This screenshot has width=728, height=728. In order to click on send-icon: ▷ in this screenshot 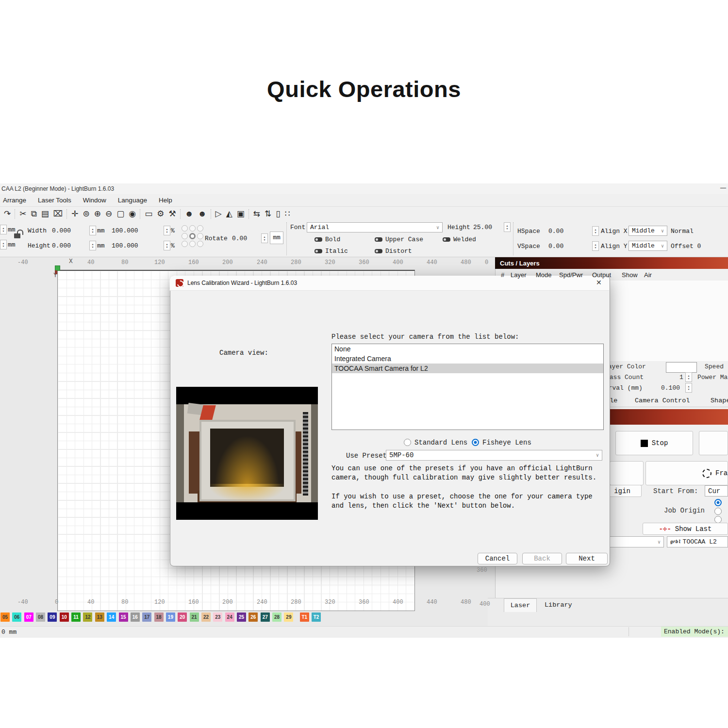, I will do `click(218, 214)`.